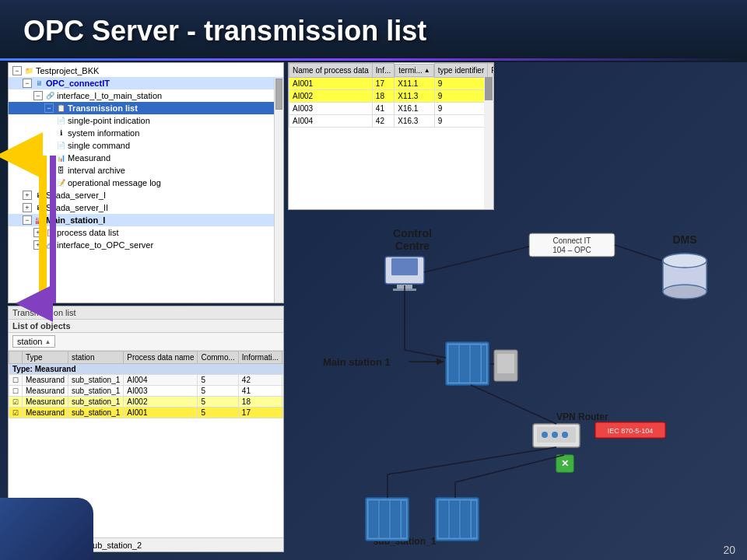  What do you see at coordinates (489, 143) in the screenshot?
I see `process-table-scrollbar` at bounding box center [489, 143].